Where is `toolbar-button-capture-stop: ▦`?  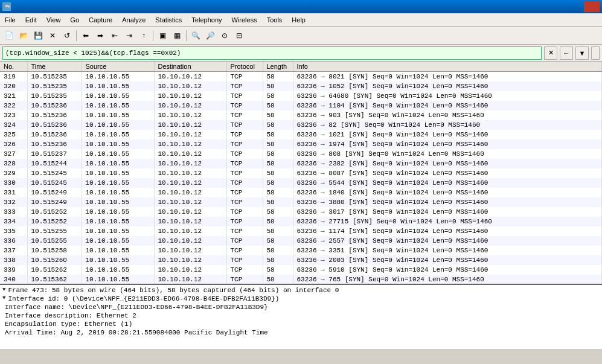
toolbar-button-capture-stop: ▦ is located at coordinates (177, 36).